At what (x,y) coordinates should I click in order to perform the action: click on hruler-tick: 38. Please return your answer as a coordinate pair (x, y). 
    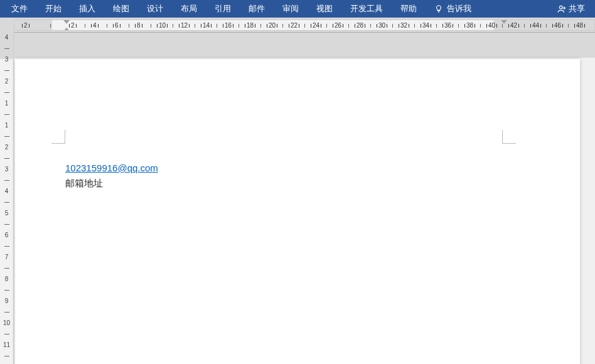
    Looking at the image, I should click on (469, 25).